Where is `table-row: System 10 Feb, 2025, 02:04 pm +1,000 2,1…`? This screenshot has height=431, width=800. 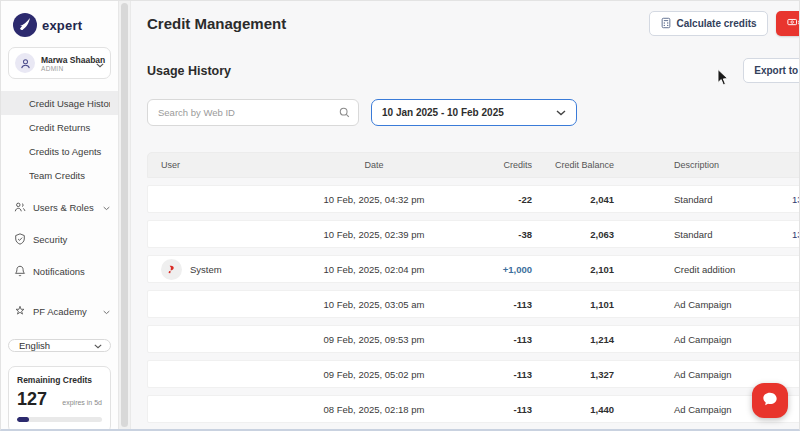
table-row: System 10 Feb, 2025, 02:04 pm +1,000 2,1… is located at coordinates (474, 269).